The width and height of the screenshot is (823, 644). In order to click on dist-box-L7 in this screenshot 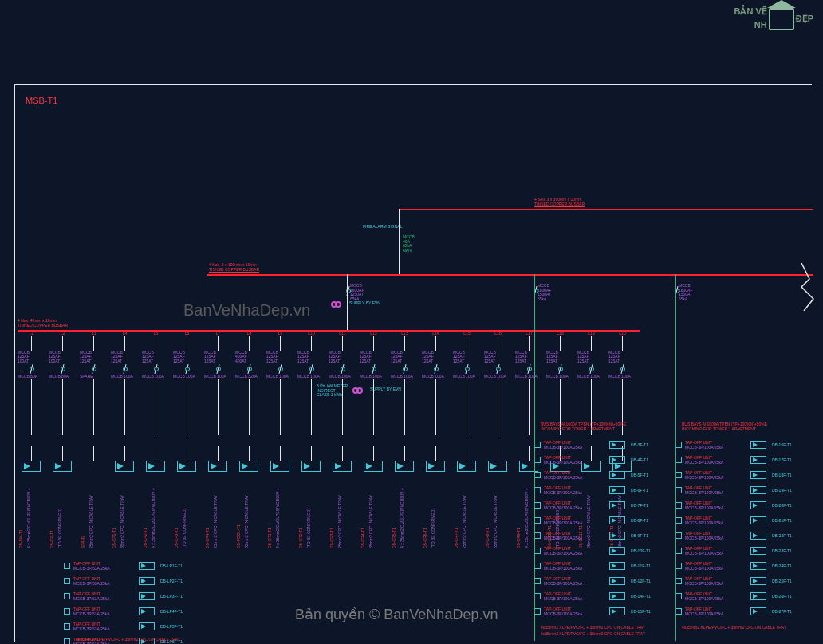, I will do `click(218, 466)`.